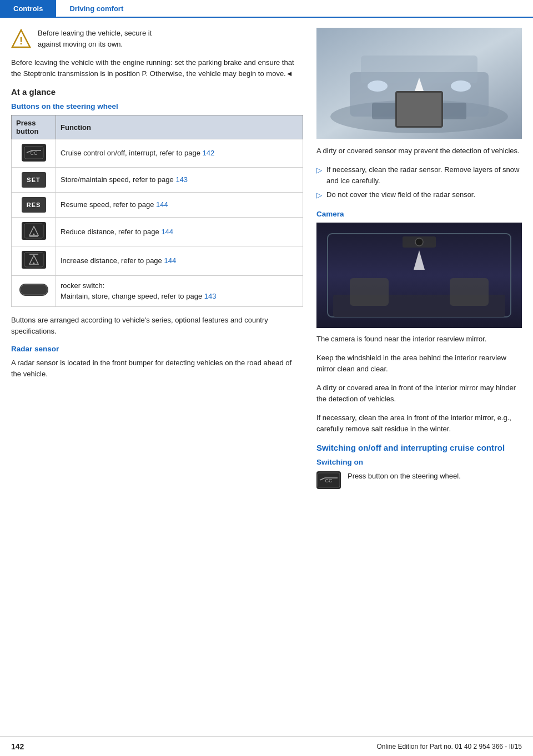  Describe the element at coordinates (18, 747) in the screenshot. I see `footer-page-number: 142` at that location.